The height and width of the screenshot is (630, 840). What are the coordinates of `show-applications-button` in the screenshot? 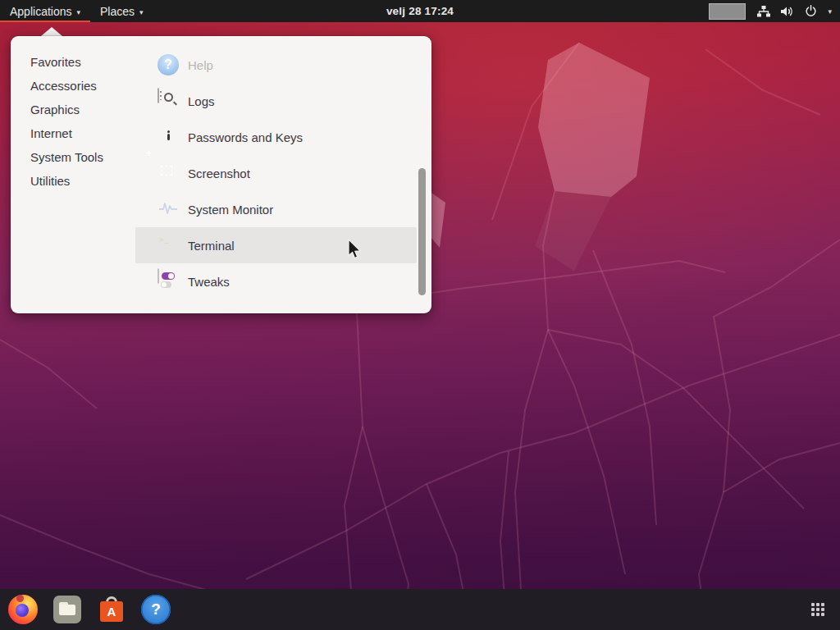 It's located at (819, 610).